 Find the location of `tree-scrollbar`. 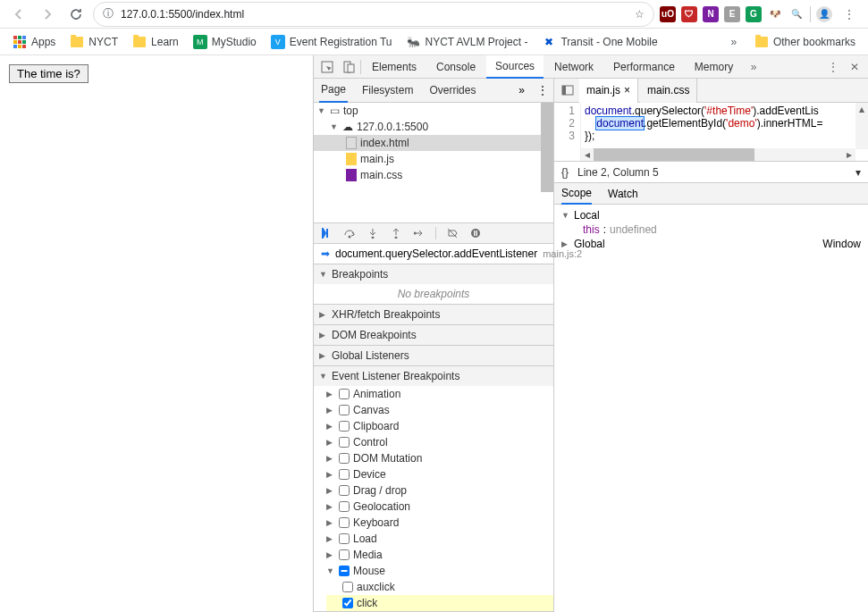

tree-scrollbar is located at coordinates (547, 147).